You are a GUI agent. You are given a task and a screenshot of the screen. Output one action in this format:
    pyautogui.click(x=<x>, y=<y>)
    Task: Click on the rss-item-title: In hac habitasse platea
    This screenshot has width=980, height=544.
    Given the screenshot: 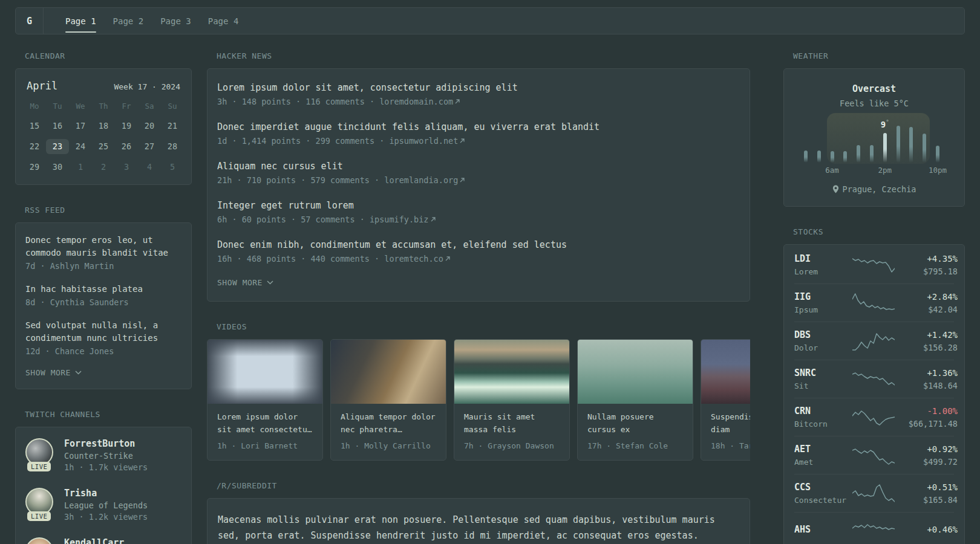 What is the action you would take?
    pyautogui.click(x=103, y=289)
    